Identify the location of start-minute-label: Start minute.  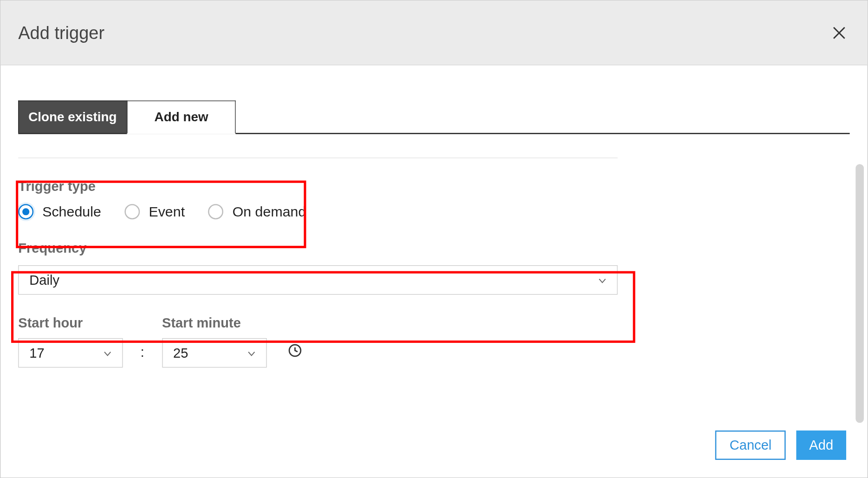
(214, 323).